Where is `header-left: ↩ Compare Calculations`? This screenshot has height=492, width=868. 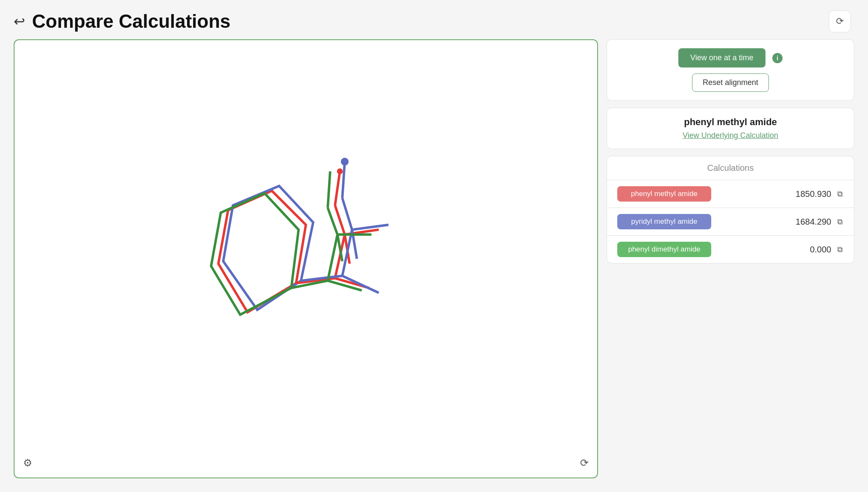
header-left: ↩ Compare Calculations is located at coordinates (122, 21).